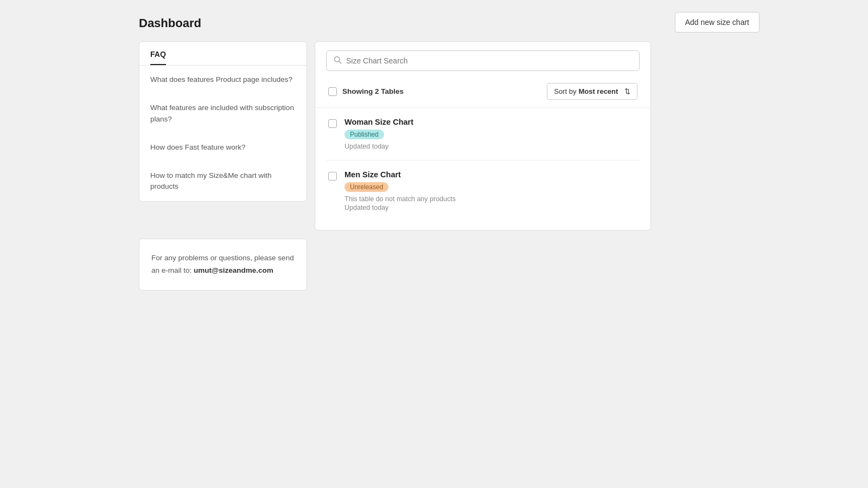 The height and width of the screenshot is (488, 868). What do you see at coordinates (223, 121) in the screenshot?
I see `faq-panel: FAQ What does features Product page incl…` at bounding box center [223, 121].